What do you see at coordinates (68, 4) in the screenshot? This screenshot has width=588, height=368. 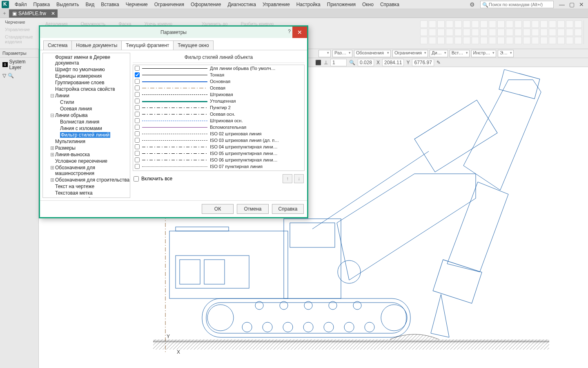 I see `menu-select: Выделить` at bounding box center [68, 4].